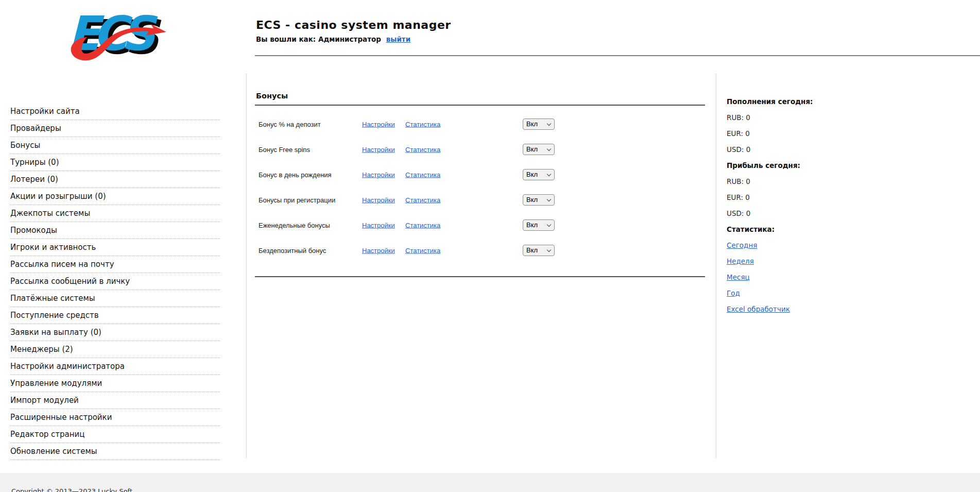 This screenshot has width=980, height=492. Describe the element at coordinates (115, 417) in the screenshot. I see `sidebar-item-advanced-settings: Расширенные настройки` at that location.